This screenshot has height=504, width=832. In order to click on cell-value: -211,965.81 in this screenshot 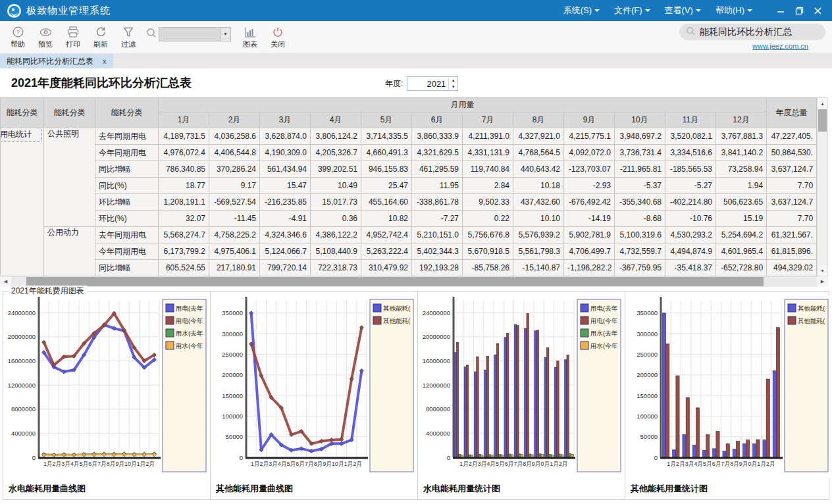, I will do `click(640, 170)`.